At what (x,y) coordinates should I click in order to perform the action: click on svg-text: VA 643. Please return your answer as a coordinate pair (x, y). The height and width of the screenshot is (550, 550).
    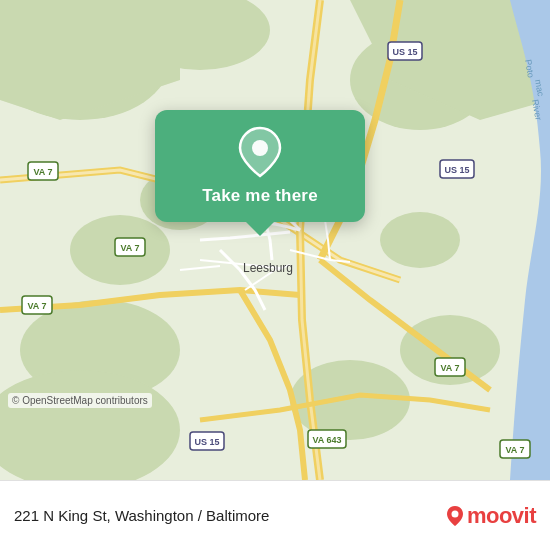
    Looking at the image, I should click on (326, 440).